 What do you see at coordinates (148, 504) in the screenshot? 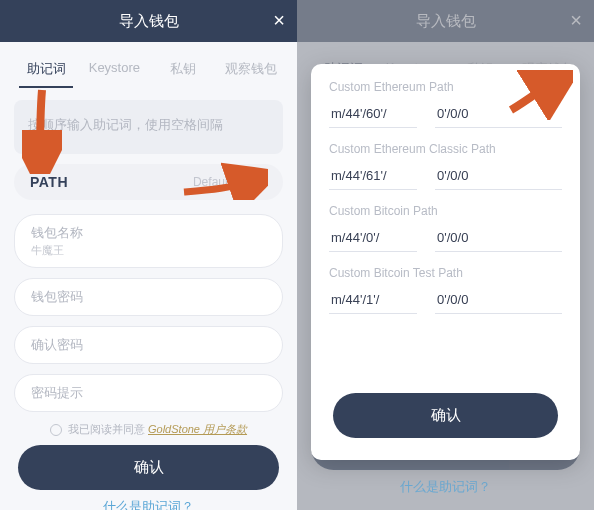
I see `help-link: 什么是助记词？` at bounding box center [148, 504].